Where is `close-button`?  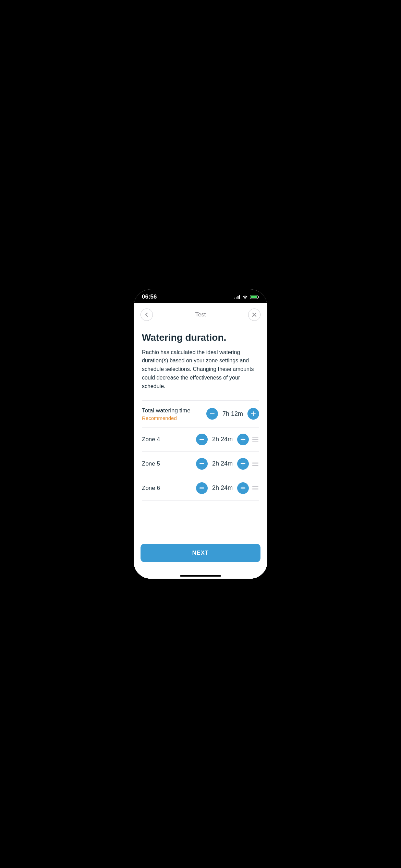
close-button is located at coordinates (254, 315).